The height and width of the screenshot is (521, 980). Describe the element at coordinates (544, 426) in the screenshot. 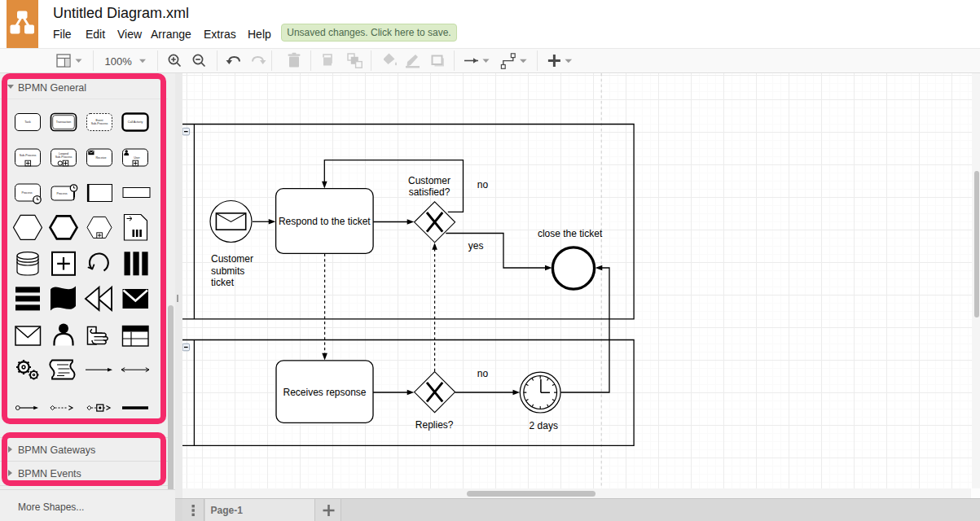

I see `svg-text: 2 days` at that location.